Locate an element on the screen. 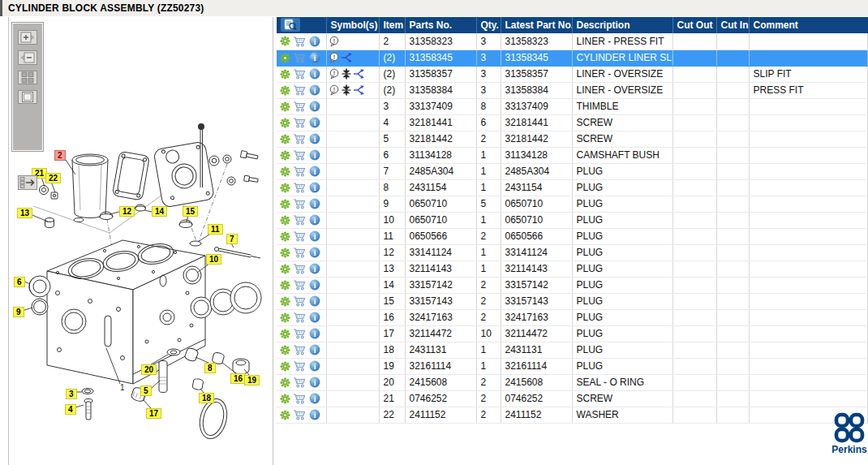  part-label-9: 9 is located at coordinates (19, 312).